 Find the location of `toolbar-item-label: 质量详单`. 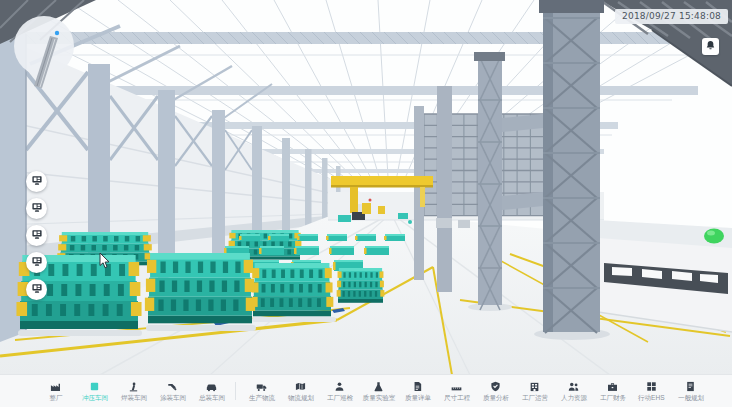

toolbar-item-label: 质量详单 is located at coordinates (417, 398).